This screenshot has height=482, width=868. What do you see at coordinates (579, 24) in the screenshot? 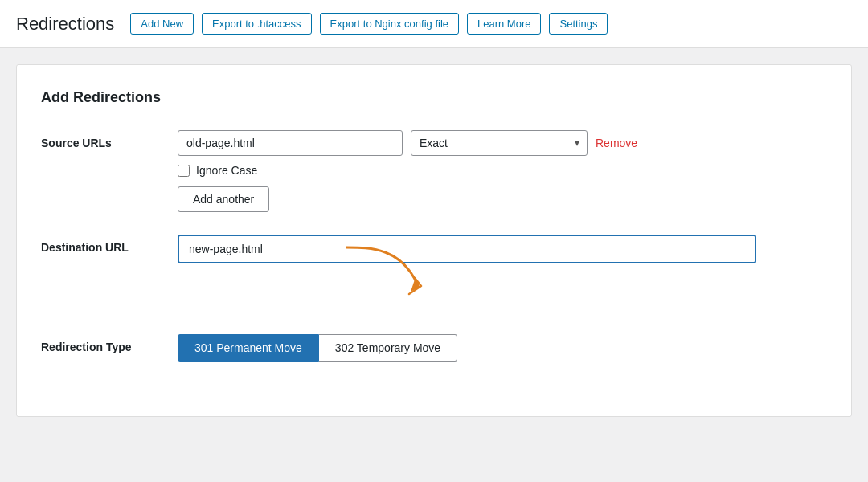
I see `settings-button: Settings` at bounding box center [579, 24].